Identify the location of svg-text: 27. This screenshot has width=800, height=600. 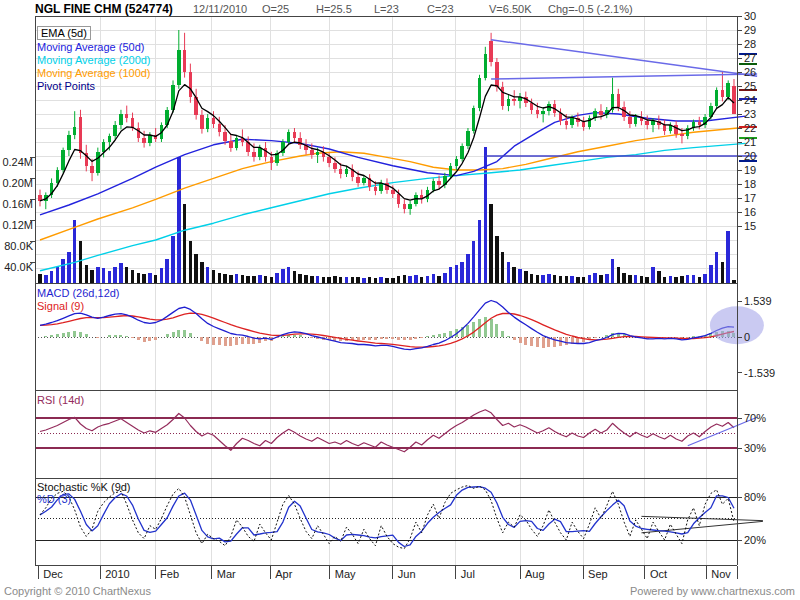
(750, 58).